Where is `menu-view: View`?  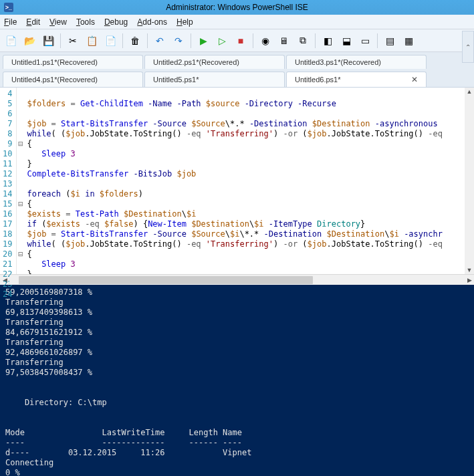
menu-view: View is located at coordinates (58, 22).